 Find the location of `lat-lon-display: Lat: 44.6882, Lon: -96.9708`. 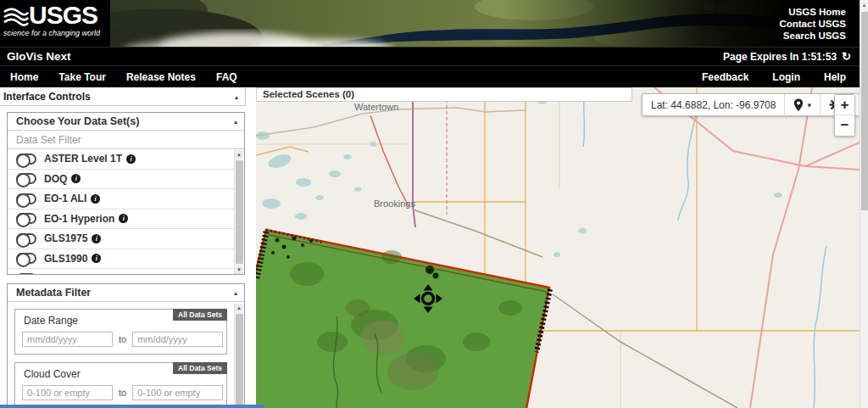

lat-lon-display: Lat: 44.6882, Lon: -96.9708 is located at coordinates (714, 105).